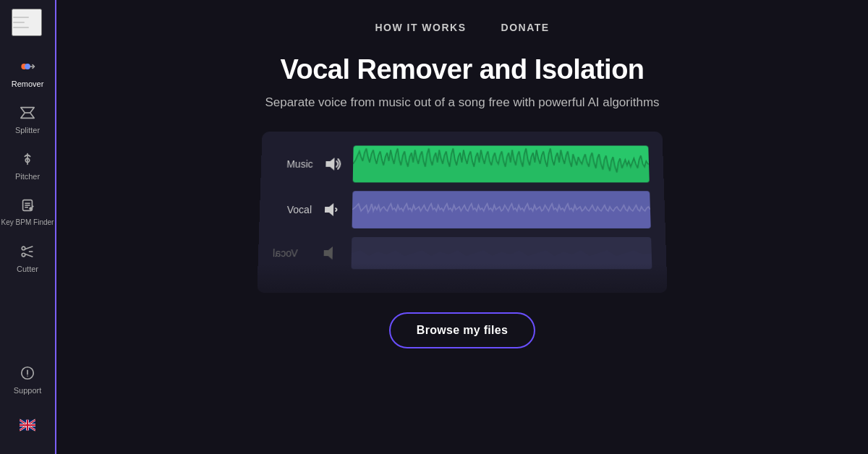 Image resolution: width=868 pixels, height=454 pixels. I want to click on music-track-row: Music, so click(462, 163).